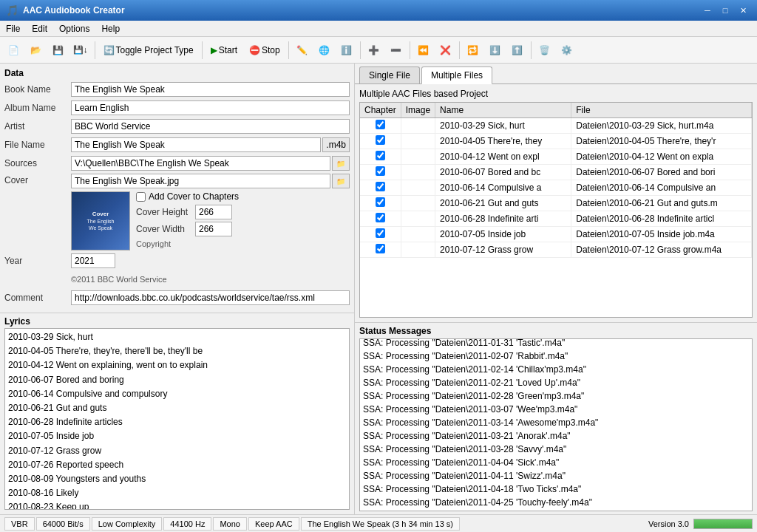 Image resolution: width=757 pixels, height=532 pixels. What do you see at coordinates (517, 50) in the screenshot?
I see `move-up-button: ⬆️` at bounding box center [517, 50].